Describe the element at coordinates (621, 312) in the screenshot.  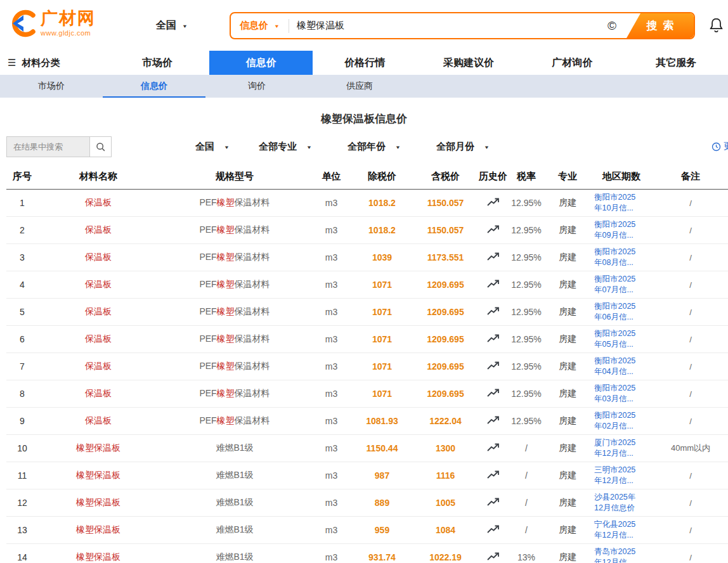
I see `region-period-link: 衡阳市2025年06月信...` at that location.